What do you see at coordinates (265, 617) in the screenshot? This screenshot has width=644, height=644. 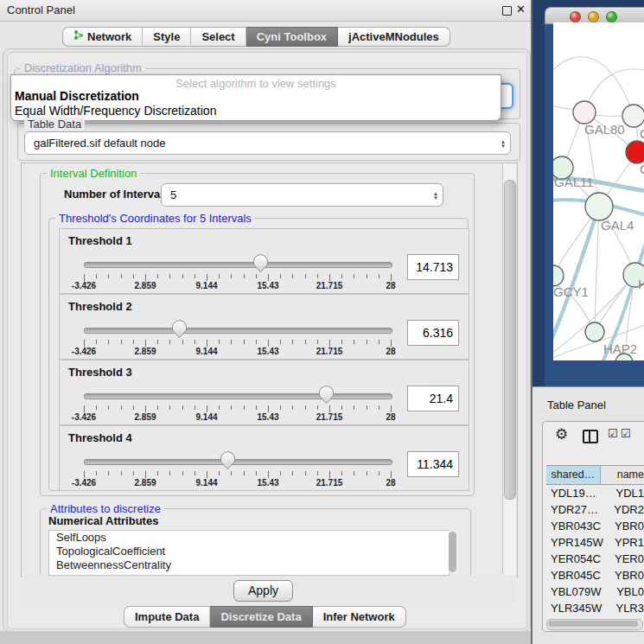 I see `bottom-tab-bar: Impute DataDiscretize DataInfer Network` at bounding box center [265, 617].